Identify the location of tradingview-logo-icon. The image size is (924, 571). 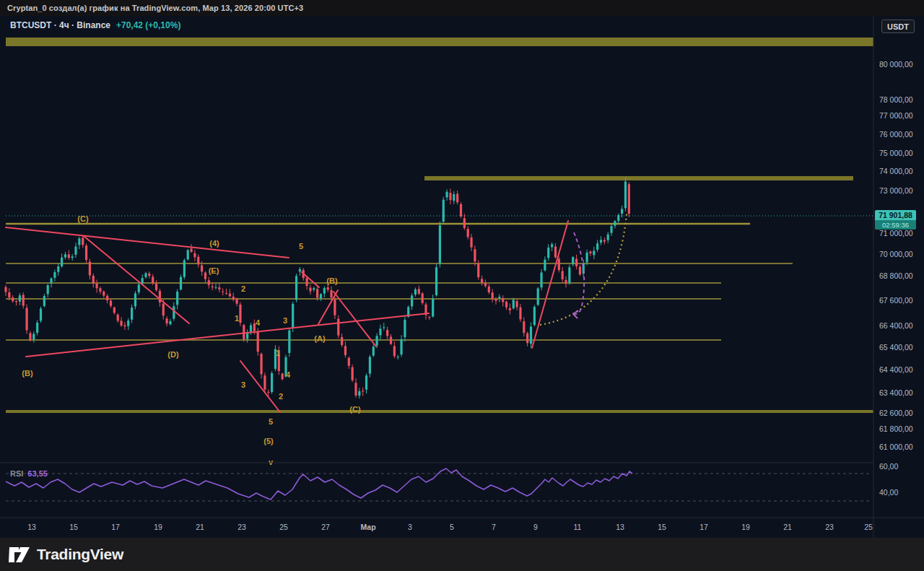
(19, 554).